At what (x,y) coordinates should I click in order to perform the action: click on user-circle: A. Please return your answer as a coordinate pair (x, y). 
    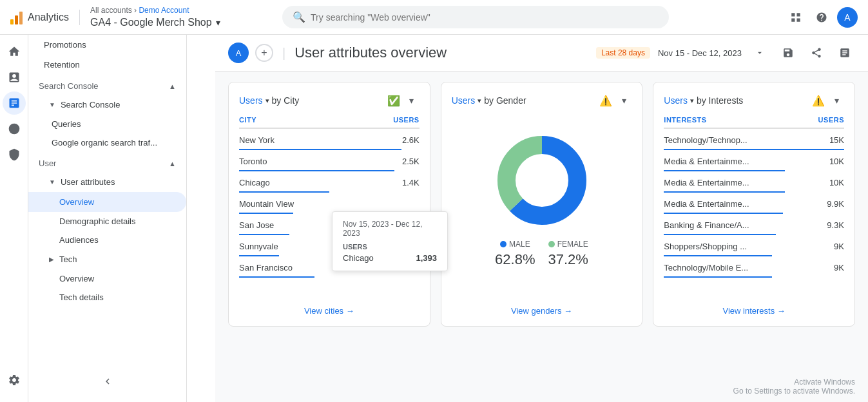
    Looking at the image, I should click on (238, 53).